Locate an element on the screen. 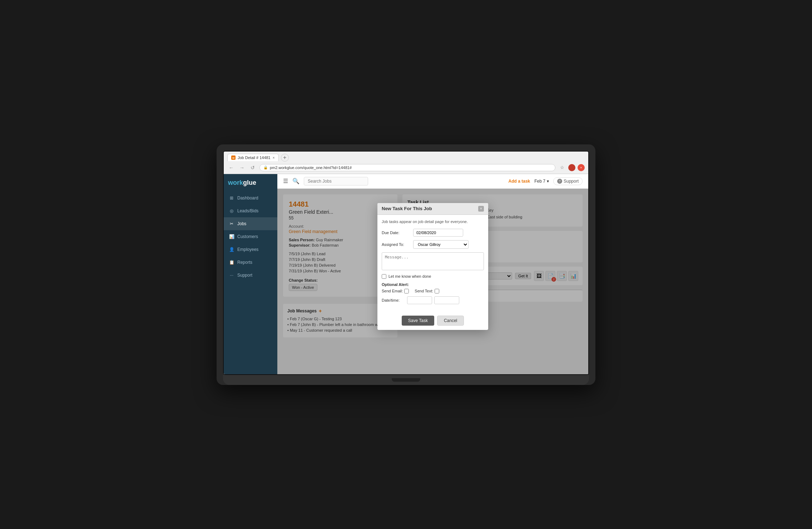 The height and width of the screenshot is (529, 812). sidebar-item-label: Customers is located at coordinates (248, 237).